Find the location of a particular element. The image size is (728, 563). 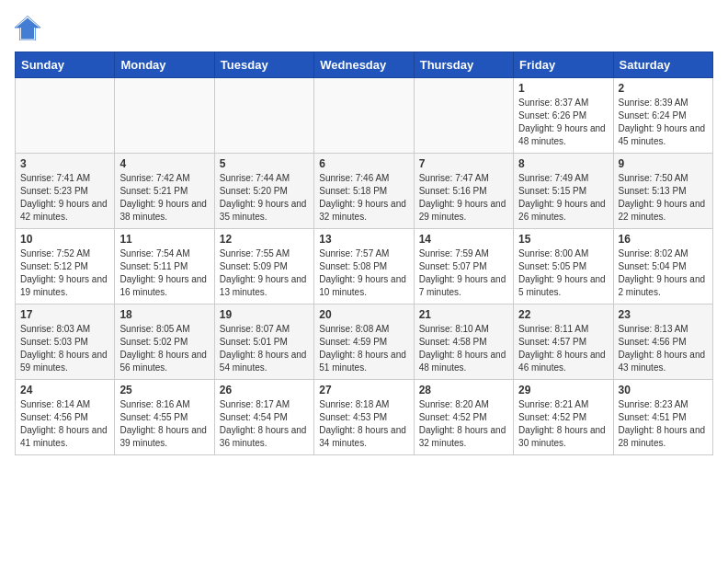

day-number: 7 is located at coordinates (463, 164).